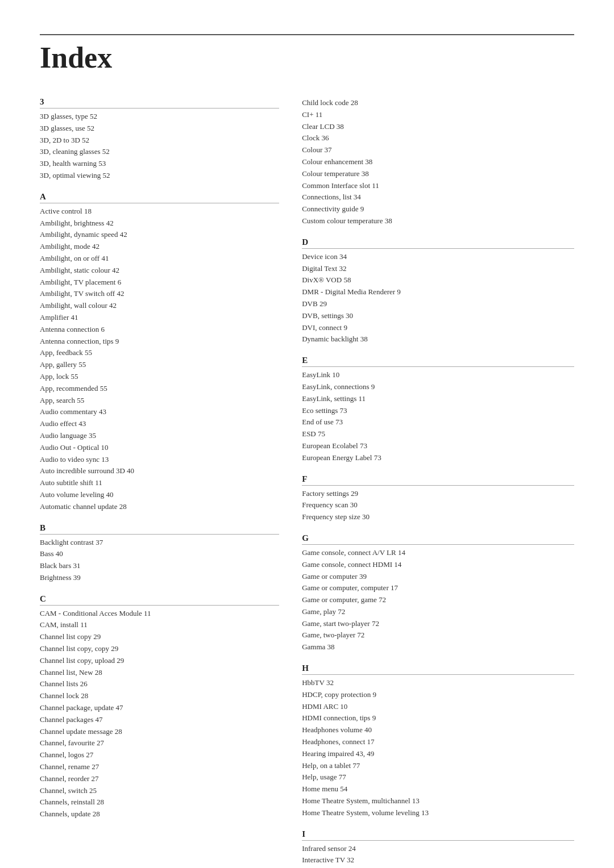 The width and height of the screenshot is (614, 868). I want to click on index-entry: Channel update message 28, so click(159, 732).